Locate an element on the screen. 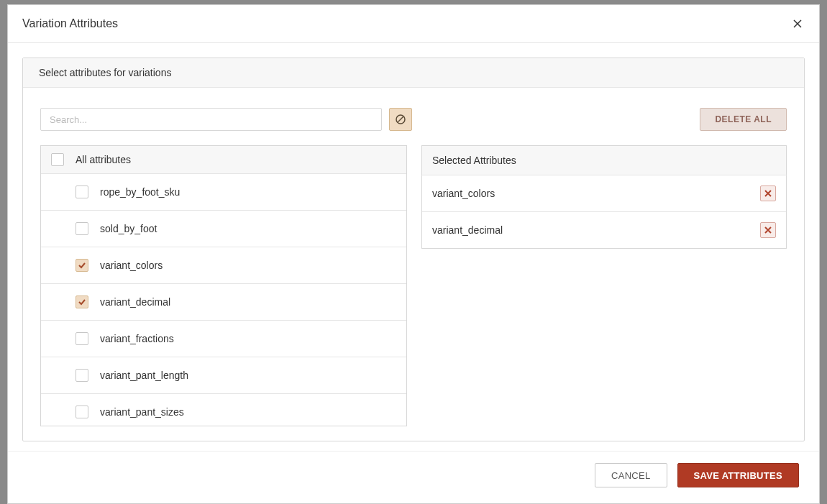 The image size is (827, 504). selected-row: variant_colors is located at coordinates (604, 194).